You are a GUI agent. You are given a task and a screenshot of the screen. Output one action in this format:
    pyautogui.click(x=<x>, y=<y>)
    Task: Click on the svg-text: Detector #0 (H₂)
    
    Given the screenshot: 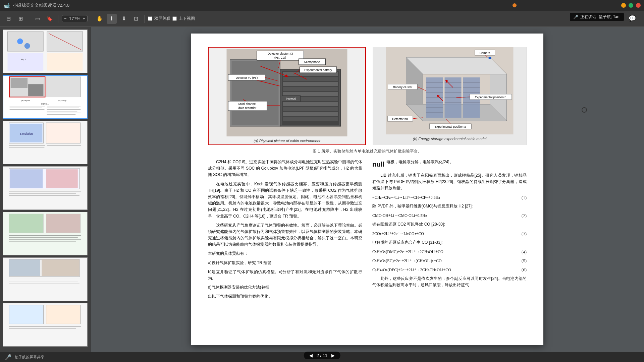 What is the action you would take?
    pyautogui.click(x=247, y=78)
    